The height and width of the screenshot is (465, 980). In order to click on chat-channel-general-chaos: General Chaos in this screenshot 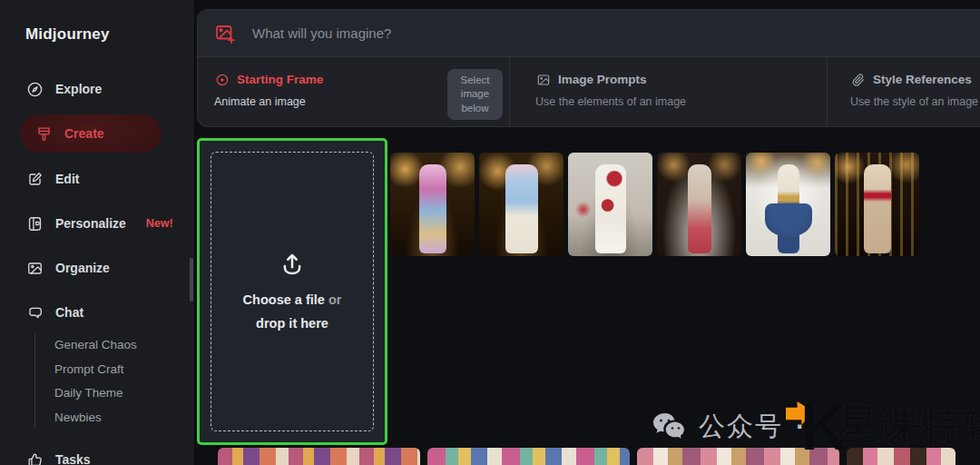, I will do `click(96, 345)`.